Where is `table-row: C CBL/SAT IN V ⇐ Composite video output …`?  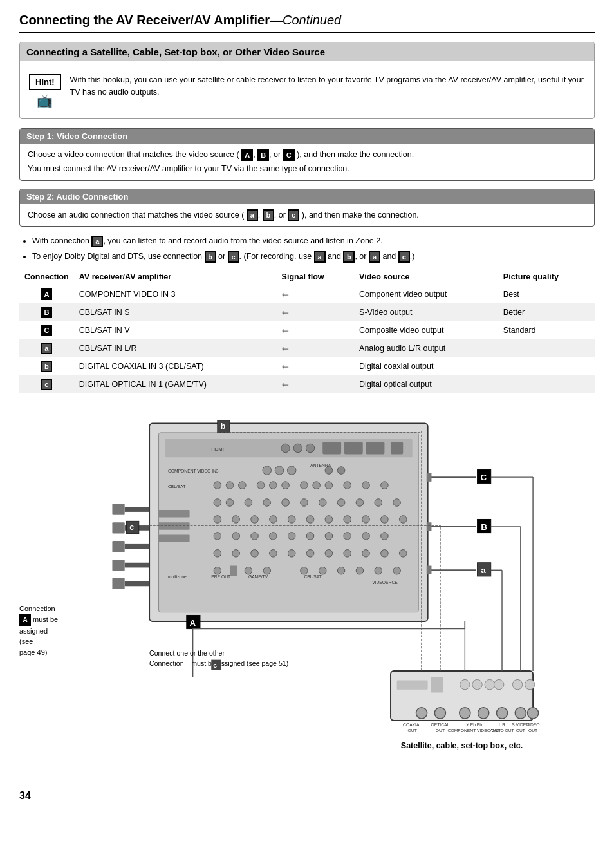
table-row: C CBL/SAT IN V ⇐ Composite video output … is located at coordinates (307, 330).